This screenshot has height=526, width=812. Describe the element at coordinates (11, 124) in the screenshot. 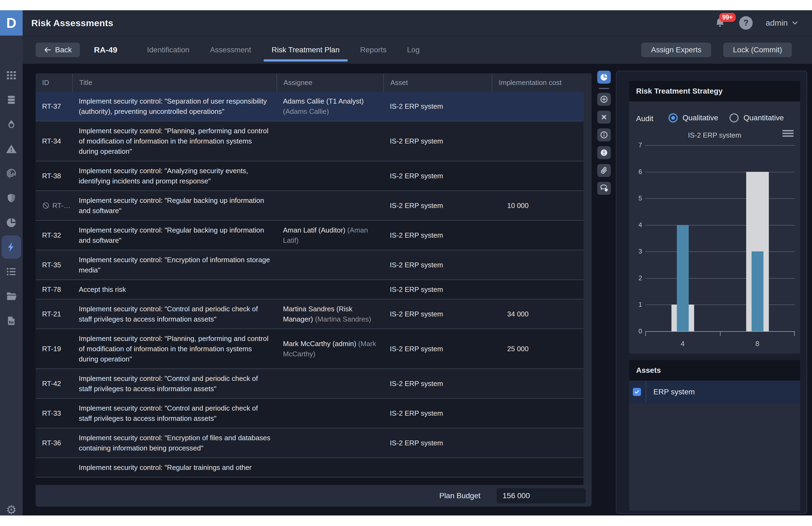

I see `sidebar-item-drop` at that location.